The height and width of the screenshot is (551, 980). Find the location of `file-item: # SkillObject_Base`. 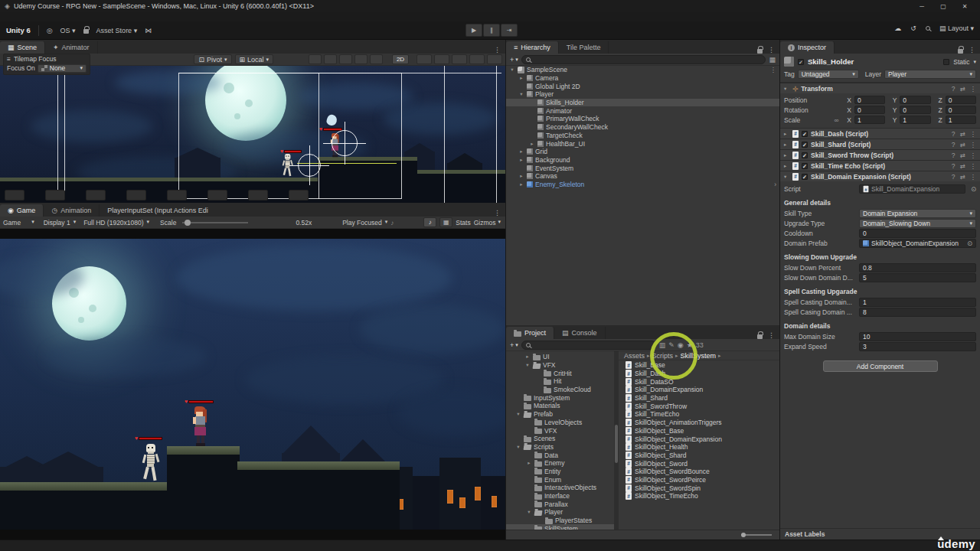

file-item: # SkillObject_Base is located at coordinates (699, 432).